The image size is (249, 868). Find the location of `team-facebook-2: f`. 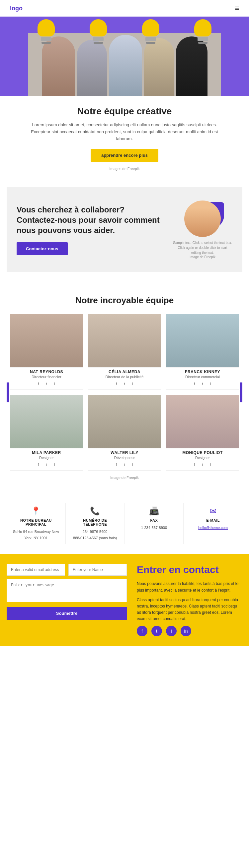

team-facebook-2: f is located at coordinates (194, 384).